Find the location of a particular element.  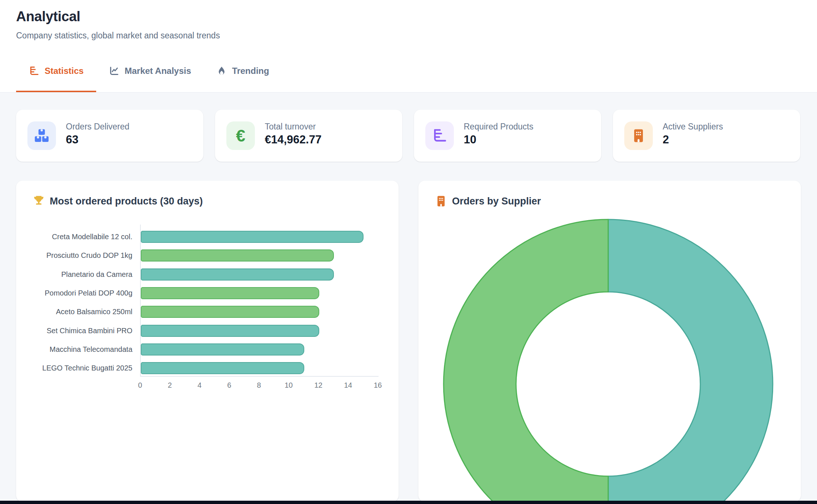

x-tick: 10 is located at coordinates (289, 385).